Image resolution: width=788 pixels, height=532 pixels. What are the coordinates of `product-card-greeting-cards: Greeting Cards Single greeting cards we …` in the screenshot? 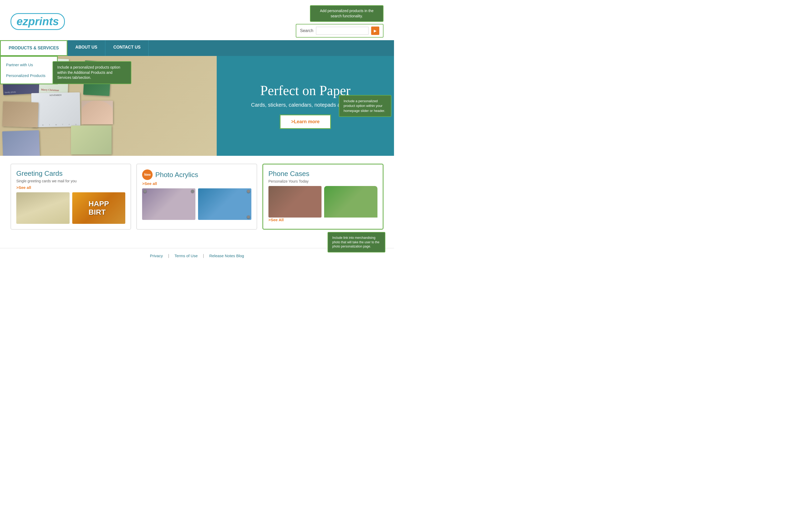 It's located at (71, 197).